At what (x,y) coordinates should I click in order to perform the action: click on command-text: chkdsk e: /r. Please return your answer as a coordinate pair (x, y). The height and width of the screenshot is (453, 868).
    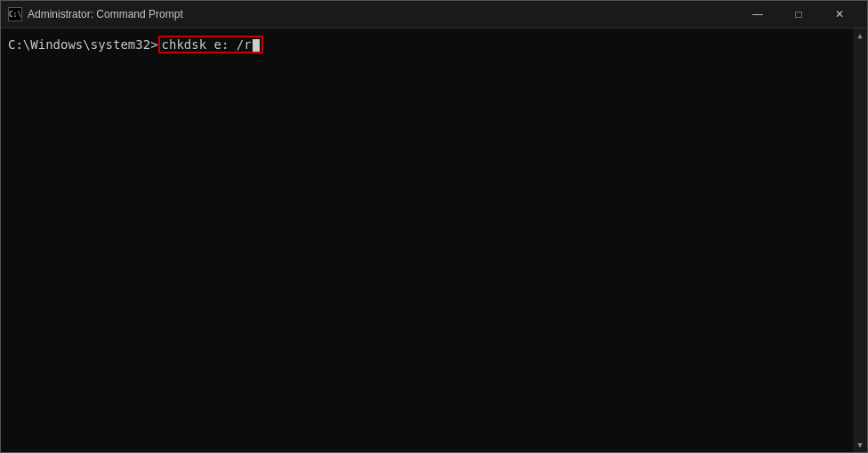
    Looking at the image, I should click on (206, 44).